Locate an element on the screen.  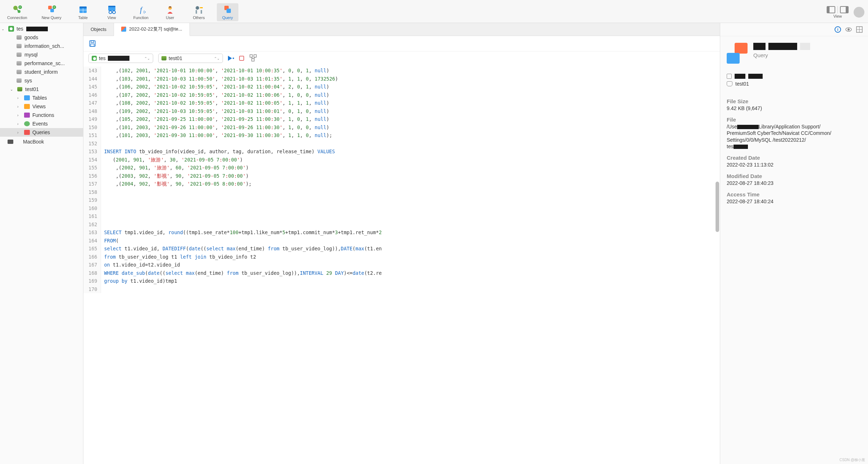
toolbar-view: View is located at coordinates (112, 12).